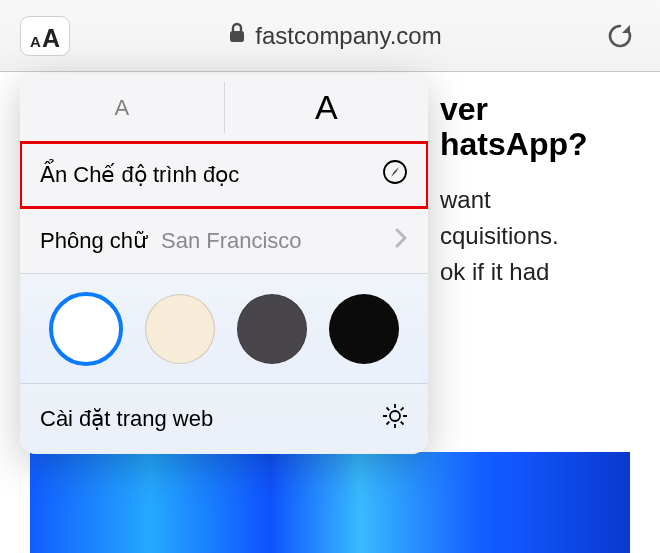 The image size is (660, 553). Describe the element at coordinates (45, 36) in the screenshot. I see `reader-format-button: A A` at that location.